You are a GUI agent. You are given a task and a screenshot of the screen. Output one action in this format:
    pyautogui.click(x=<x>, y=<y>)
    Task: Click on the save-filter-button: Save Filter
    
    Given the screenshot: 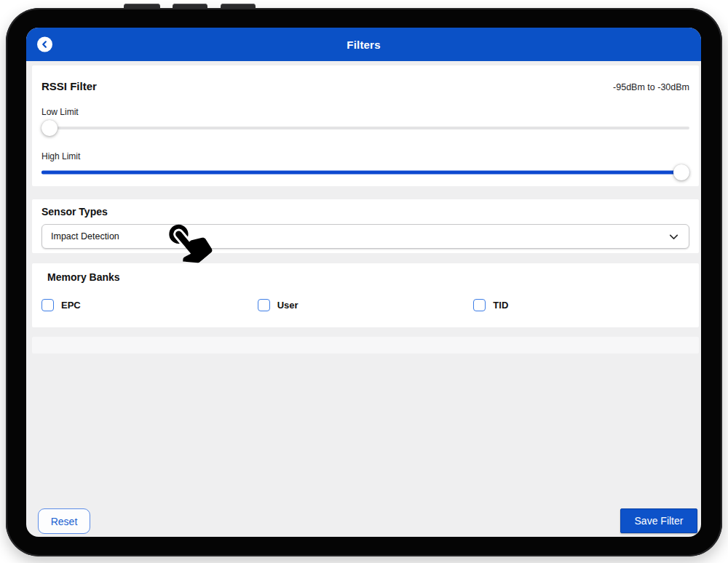 What is the action you would take?
    pyautogui.click(x=659, y=521)
    